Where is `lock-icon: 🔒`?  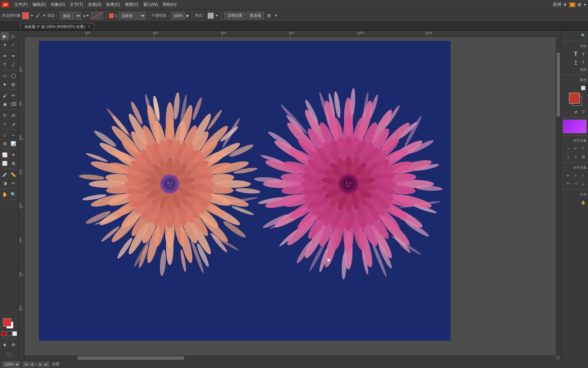 lock-icon: 🔒 is located at coordinates (583, 202).